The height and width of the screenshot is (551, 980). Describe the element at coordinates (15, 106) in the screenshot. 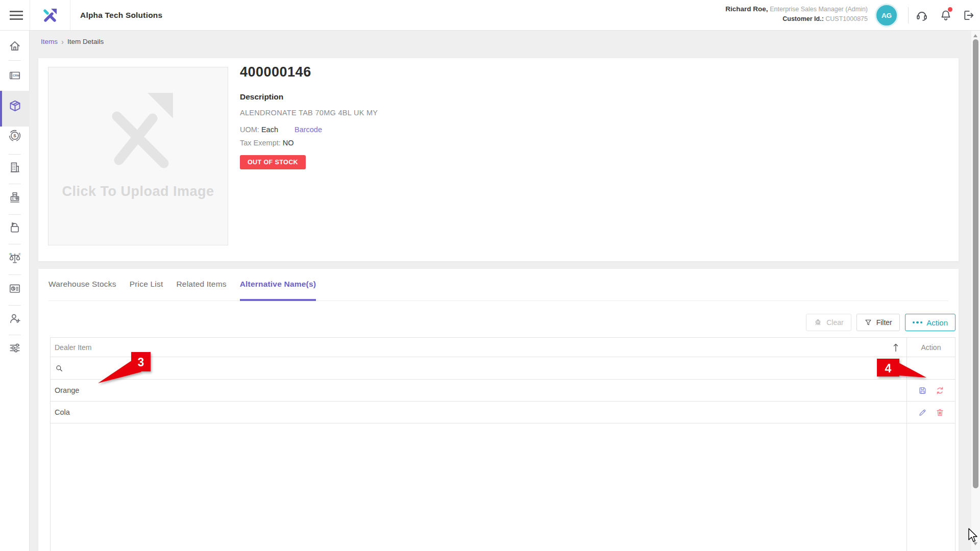

I see `sidebar-item-items` at that location.